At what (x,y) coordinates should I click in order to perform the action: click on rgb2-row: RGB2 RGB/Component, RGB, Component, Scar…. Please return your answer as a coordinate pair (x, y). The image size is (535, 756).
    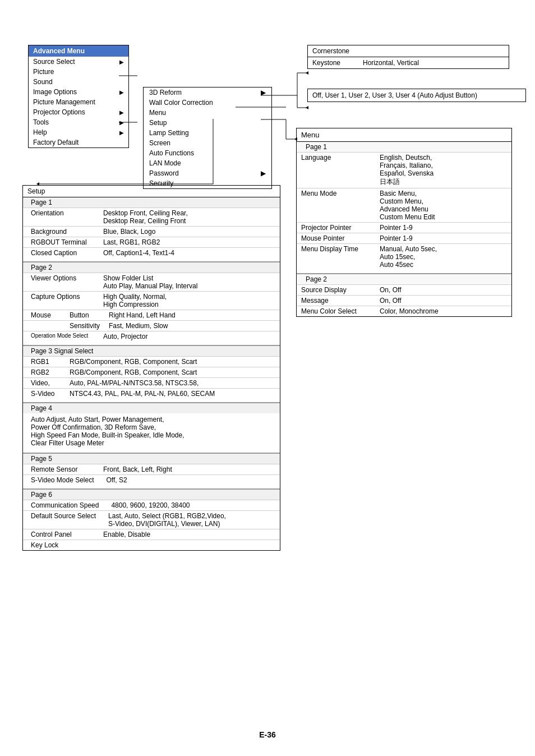
    Looking at the image, I should click on (151, 372).